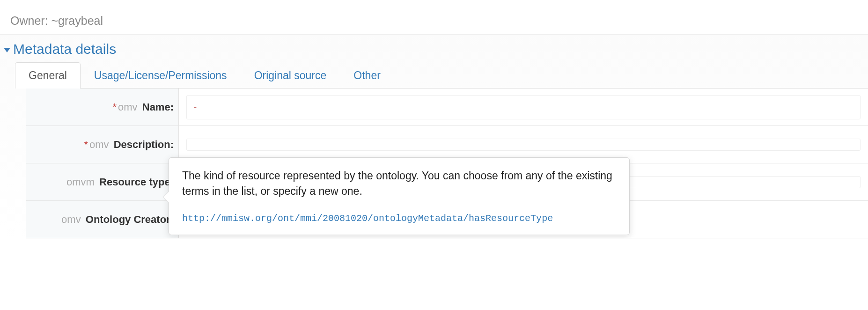 Image resolution: width=868 pixels, height=310 pixels. I want to click on field-label-text: Name:, so click(158, 107).